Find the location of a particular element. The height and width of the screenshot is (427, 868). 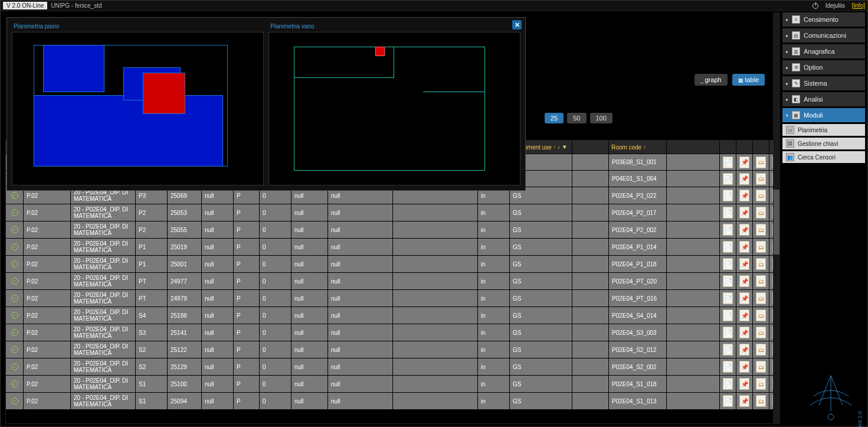

module-icon: ▦ is located at coordinates (796, 115).